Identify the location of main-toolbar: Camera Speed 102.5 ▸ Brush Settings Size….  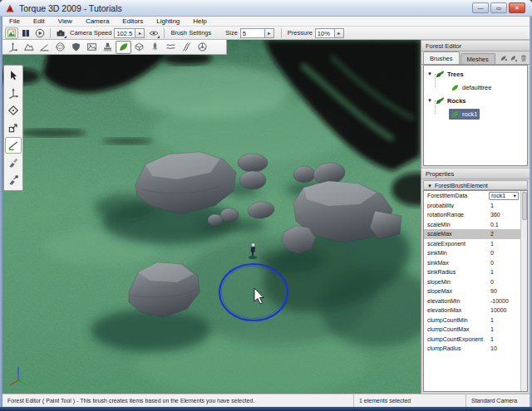
(266, 33).